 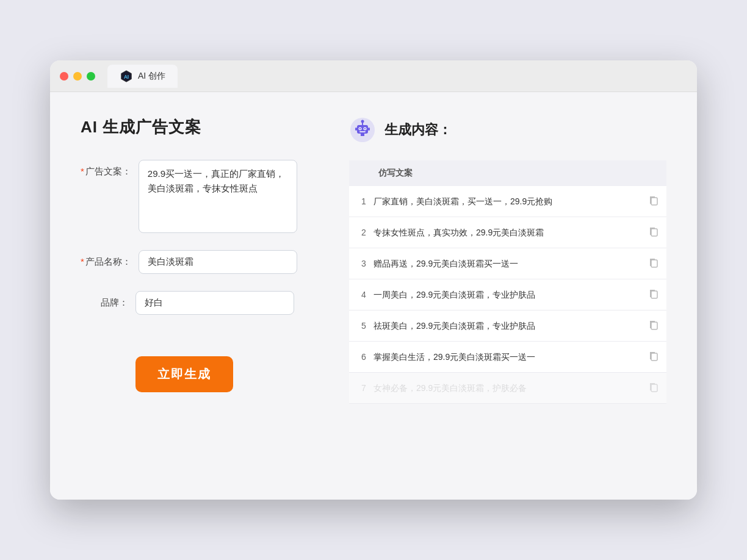 I want to click on row-number: 3, so click(x=359, y=264).